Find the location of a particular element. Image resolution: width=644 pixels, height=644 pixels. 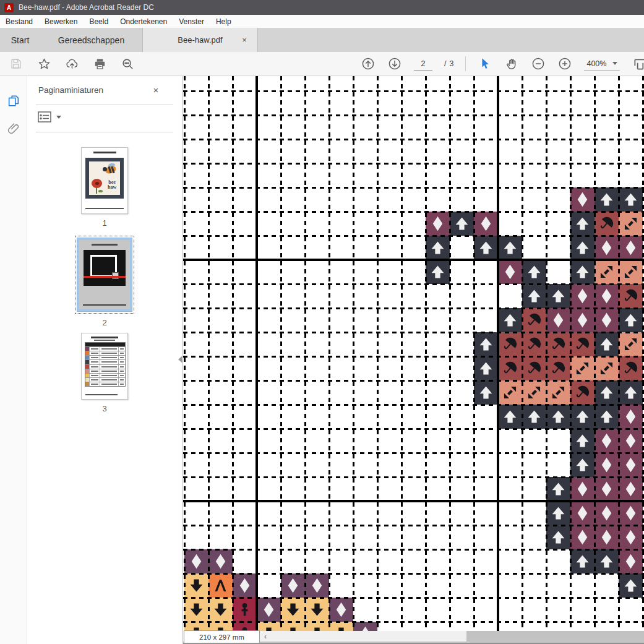

star-icon is located at coordinates (44, 64).